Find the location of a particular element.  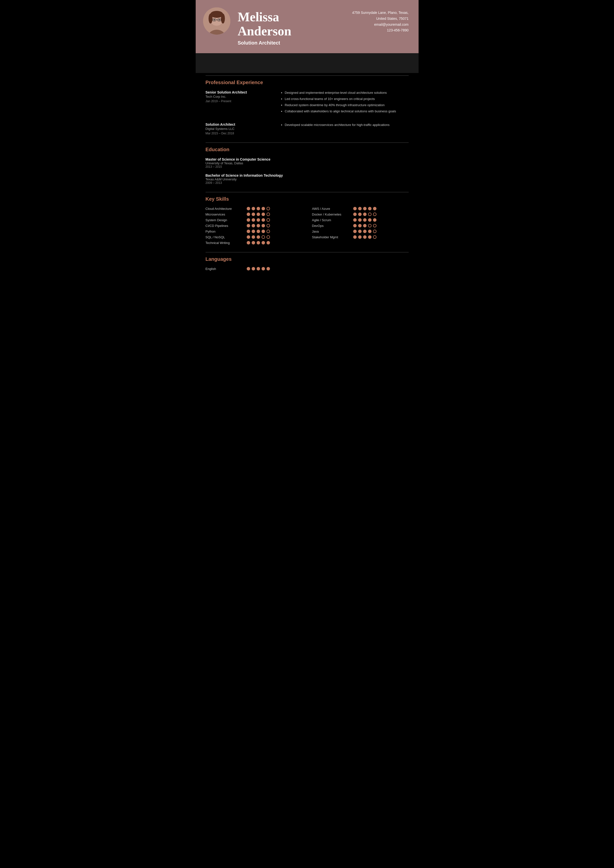

address-line2: United States, 75071 is located at coordinates (381, 19).